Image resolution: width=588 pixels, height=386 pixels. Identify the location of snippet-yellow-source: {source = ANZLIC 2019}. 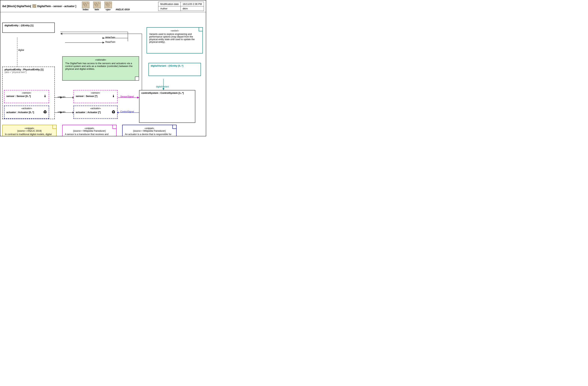
(30, 131).